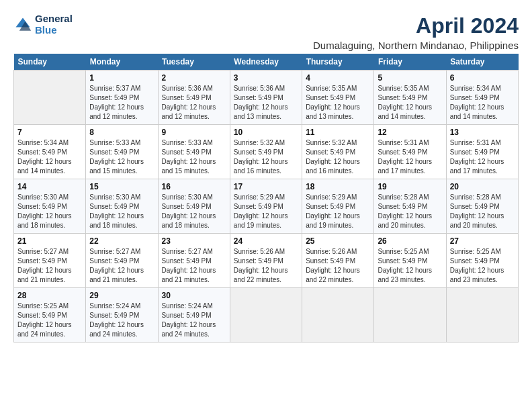 This screenshot has width=532, height=411. Describe the element at coordinates (54, 24) in the screenshot. I see `logo-text: General Blue` at that location.